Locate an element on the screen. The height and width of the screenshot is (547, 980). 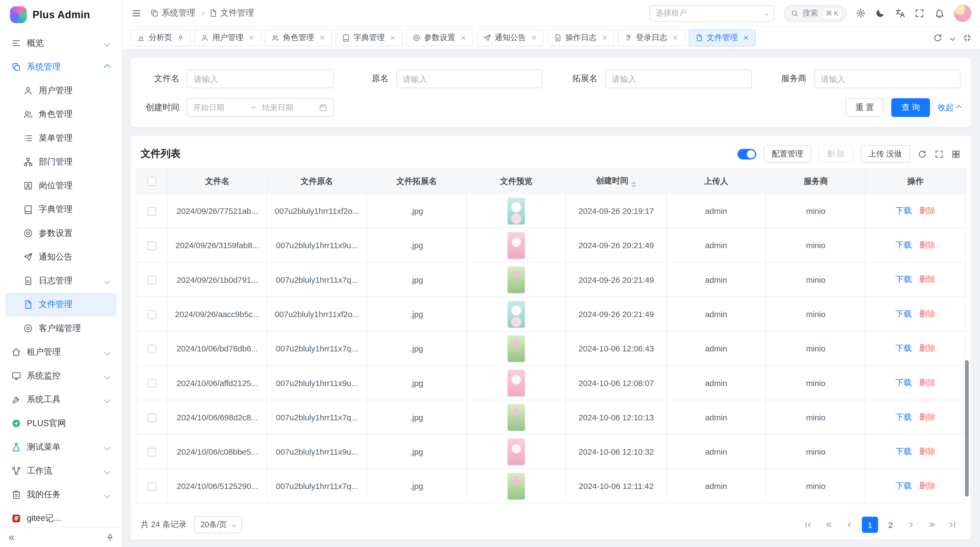
menu-toggle-icon is located at coordinates (136, 13).